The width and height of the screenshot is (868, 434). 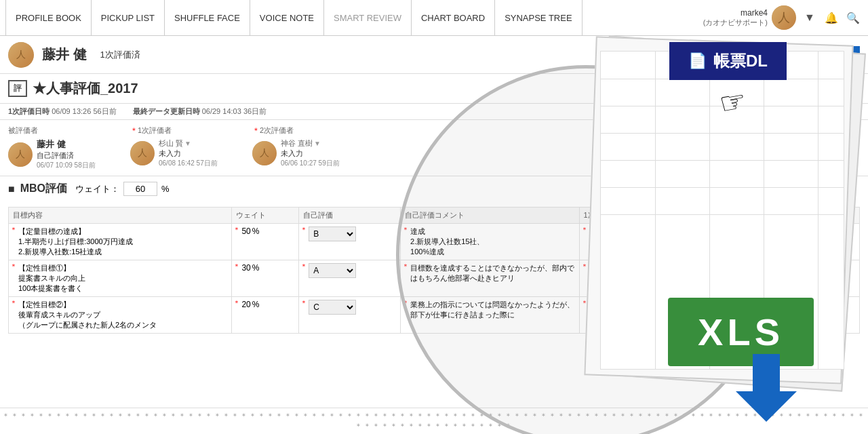 I want to click on second-evaluator-info: 人 神谷 直樹 ▼ 未入力 06/06 10:27 59日前, so click(x=313, y=153).